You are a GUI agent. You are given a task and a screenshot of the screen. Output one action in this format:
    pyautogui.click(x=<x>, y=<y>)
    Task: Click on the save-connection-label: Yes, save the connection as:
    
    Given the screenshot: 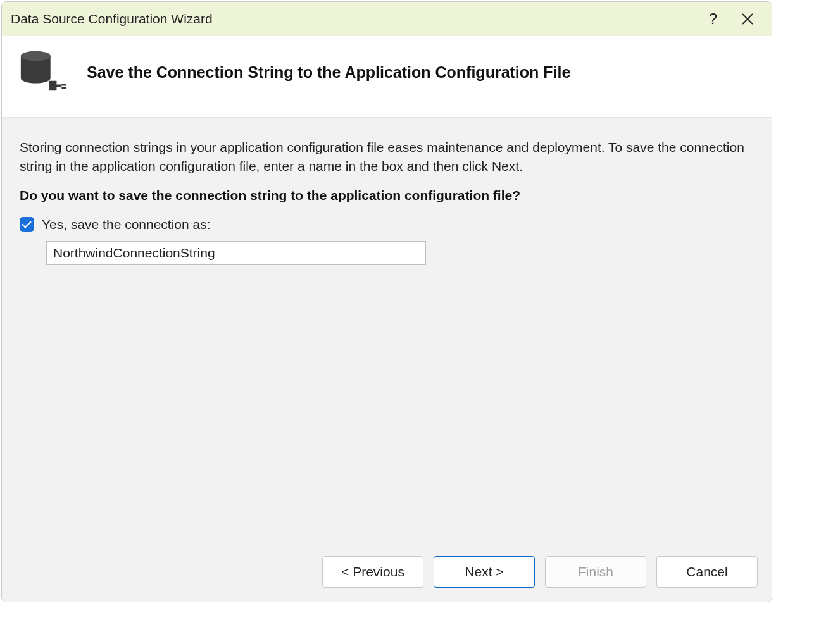 What is the action you would take?
    pyautogui.click(x=127, y=225)
    